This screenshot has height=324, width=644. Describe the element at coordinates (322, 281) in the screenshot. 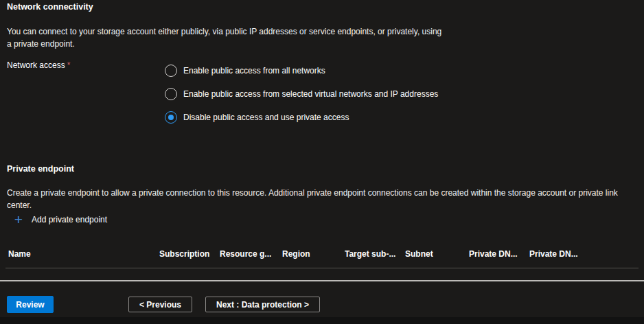

I see `footer-divider` at that location.